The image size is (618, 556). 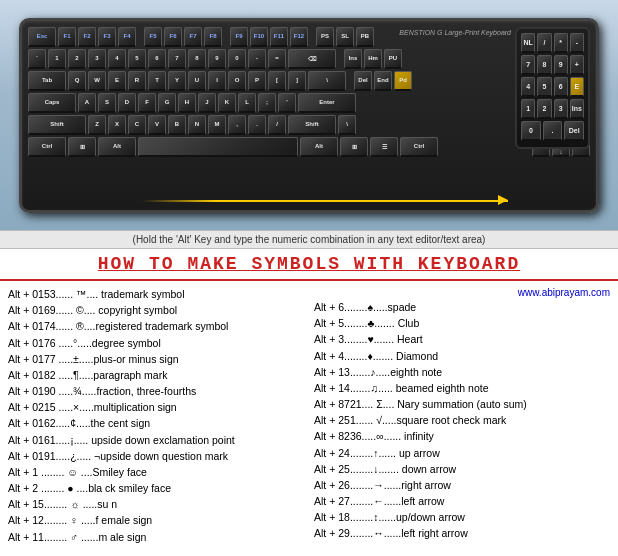 I want to click on keyboard-row-numbers: ` 1 2 3 4 5 6 7 8 9 0 - = ⌫ Ins Hm PU, so click(x=309, y=59).